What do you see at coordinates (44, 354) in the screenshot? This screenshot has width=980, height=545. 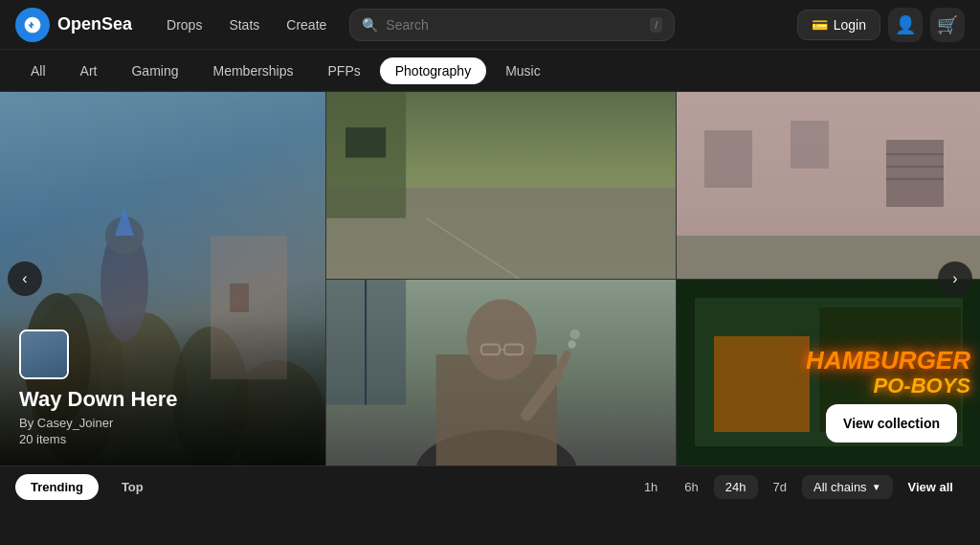 I see `collection-thumbnail` at bounding box center [44, 354].